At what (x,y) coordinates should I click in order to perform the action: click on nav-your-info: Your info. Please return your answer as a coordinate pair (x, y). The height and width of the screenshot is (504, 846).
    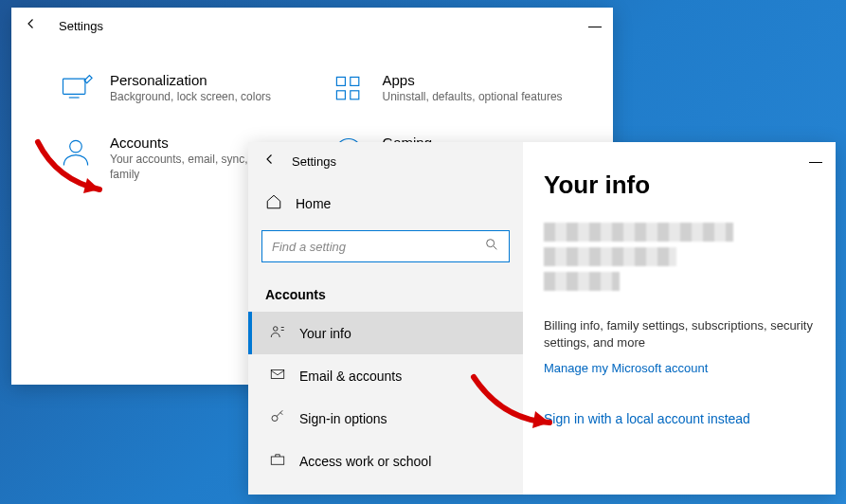
    Looking at the image, I should click on (386, 333).